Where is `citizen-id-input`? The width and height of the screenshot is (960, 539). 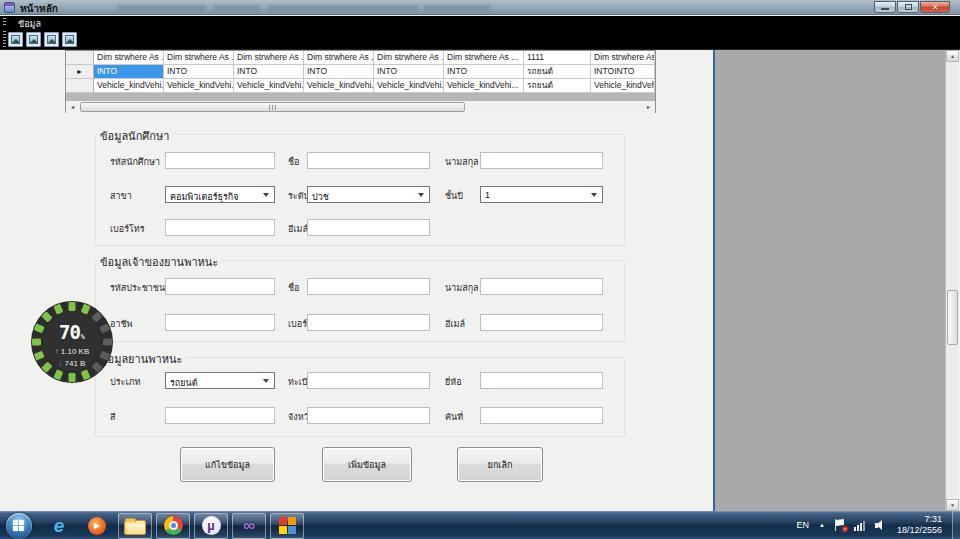 citizen-id-input is located at coordinates (220, 286).